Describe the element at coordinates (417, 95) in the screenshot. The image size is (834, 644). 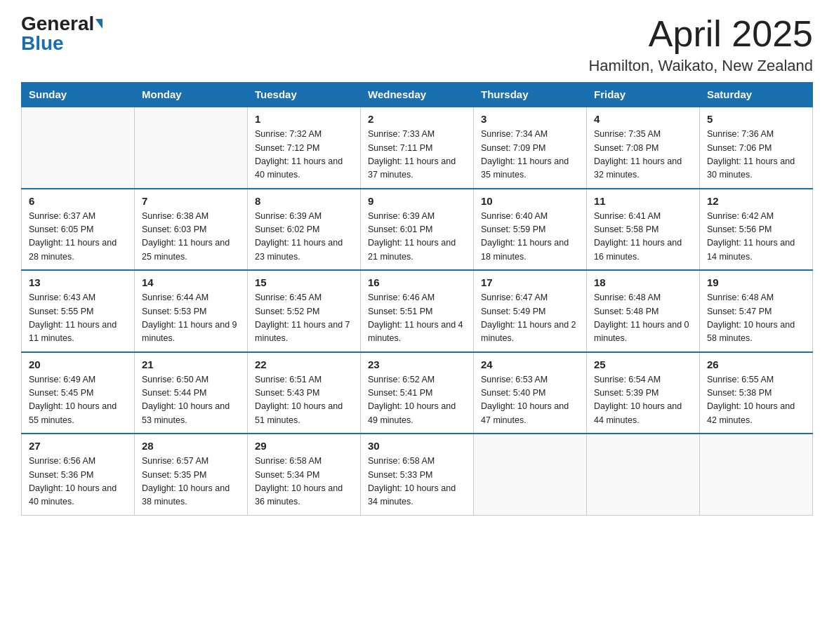
I see `column-header-wednesday: Wednesday` at that location.